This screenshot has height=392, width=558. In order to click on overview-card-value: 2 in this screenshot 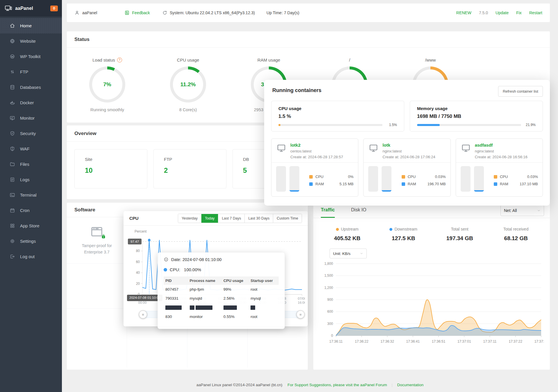, I will do `click(190, 170)`.